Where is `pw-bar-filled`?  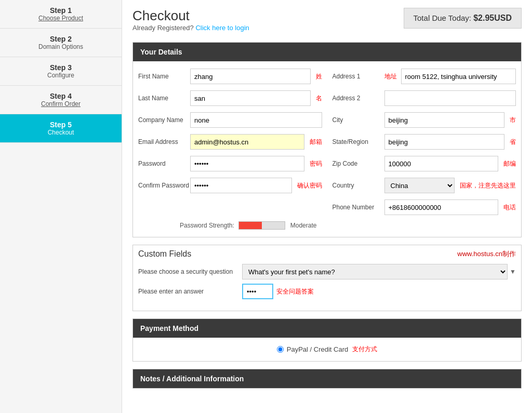
pw-bar-filled is located at coordinates (250, 225).